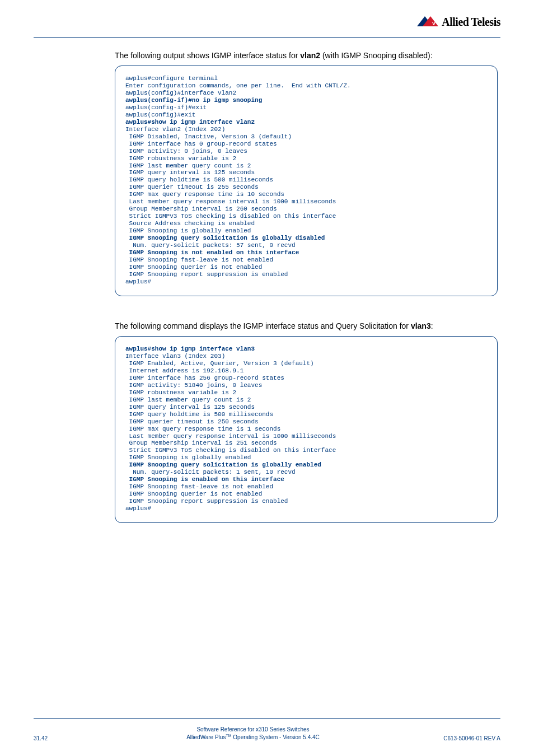 Image resolution: width=534 pixels, height=756 pixels. Describe the element at coordinates (166, 108) in the screenshot. I see `t1-l5: awplus(config-if)#exit` at that location.